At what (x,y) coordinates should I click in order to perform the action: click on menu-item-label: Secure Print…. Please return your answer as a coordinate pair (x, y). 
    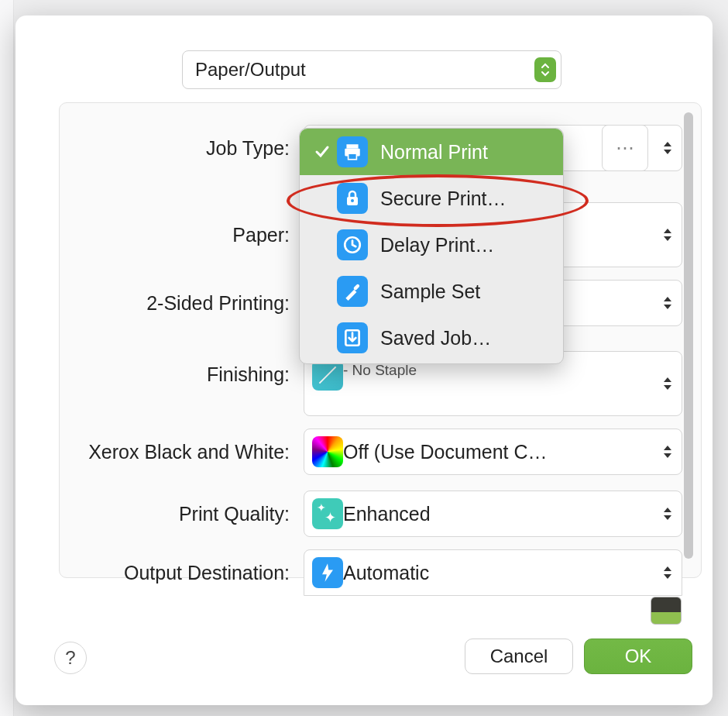
    Looking at the image, I should click on (443, 198).